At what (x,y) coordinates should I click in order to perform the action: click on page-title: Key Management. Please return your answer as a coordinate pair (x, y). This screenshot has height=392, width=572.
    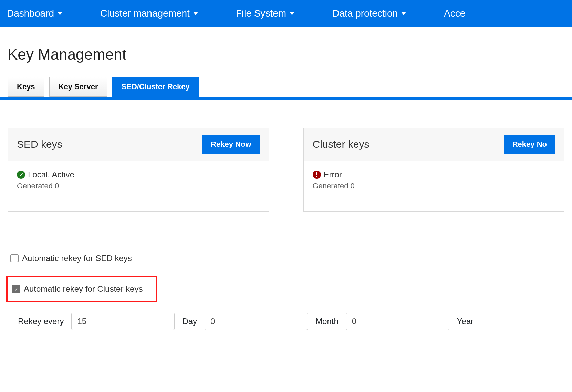
    Looking at the image, I should click on (286, 54).